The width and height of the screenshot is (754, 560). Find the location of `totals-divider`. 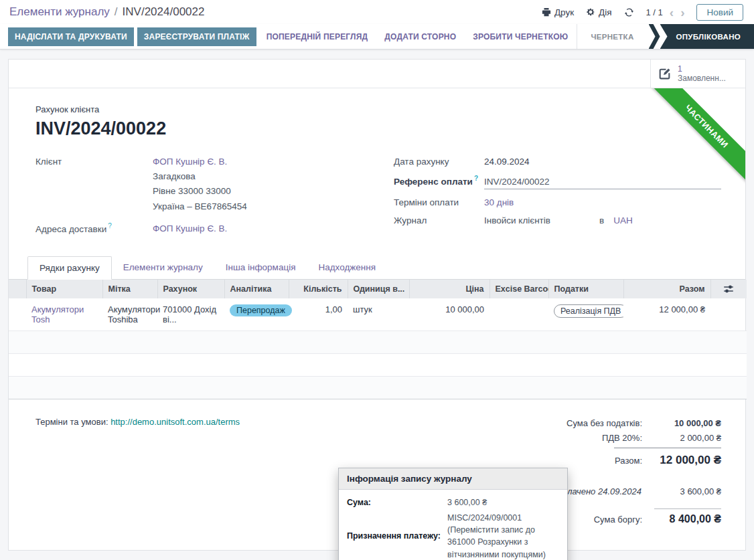

totals-divider is located at coordinates (668, 448).